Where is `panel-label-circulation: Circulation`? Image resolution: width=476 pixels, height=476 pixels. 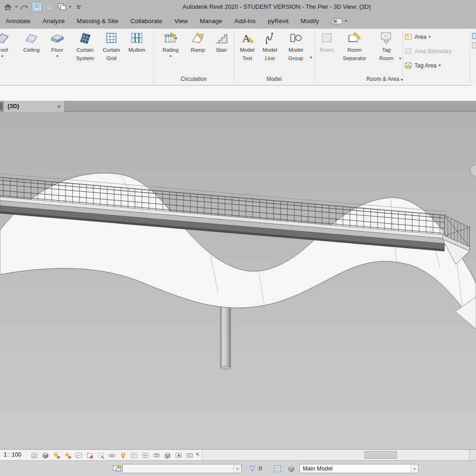 panel-label-circulation: Circulation is located at coordinates (194, 79).